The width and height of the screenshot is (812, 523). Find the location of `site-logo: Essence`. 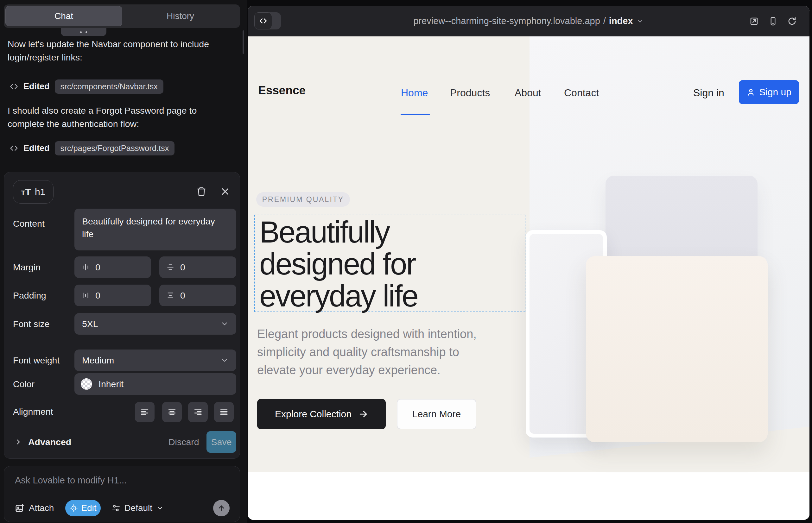

site-logo: Essence is located at coordinates (282, 90).